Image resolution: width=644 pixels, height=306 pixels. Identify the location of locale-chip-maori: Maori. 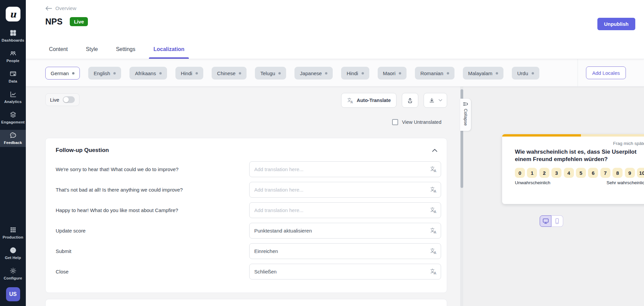
(392, 73).